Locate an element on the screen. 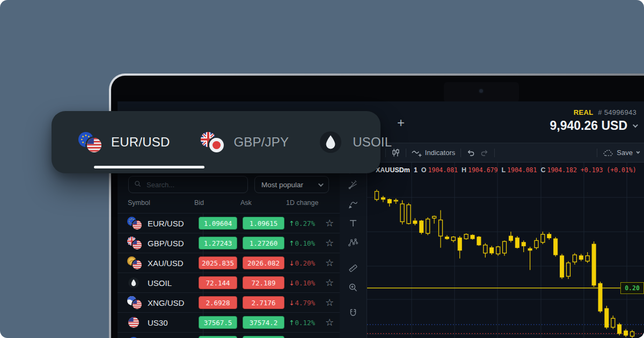 This screenshot has height=338, width=644. watchlist-column-headers: Symbol Bid Ask 1D change is located at coordinates (229, 204).